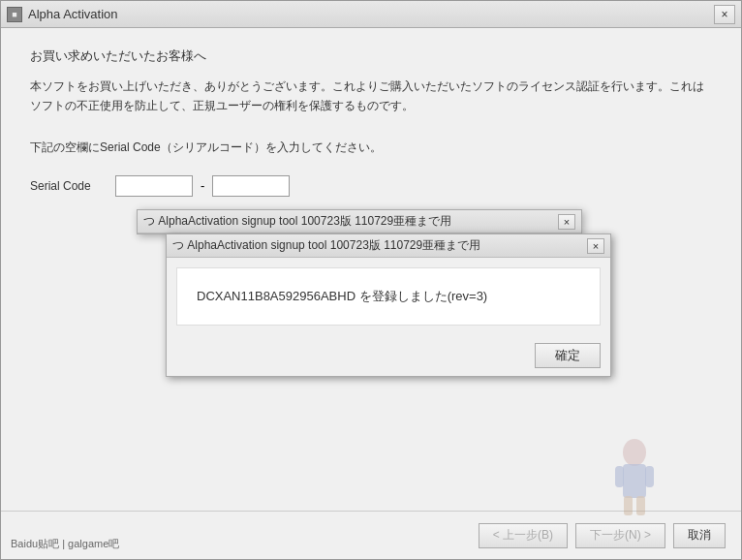 The width and height of the screenshot is (742, 560). Describe the element at coordinates (523, 536) in the screenshot. I see `prev-button: < 上一步(B)` at that location.